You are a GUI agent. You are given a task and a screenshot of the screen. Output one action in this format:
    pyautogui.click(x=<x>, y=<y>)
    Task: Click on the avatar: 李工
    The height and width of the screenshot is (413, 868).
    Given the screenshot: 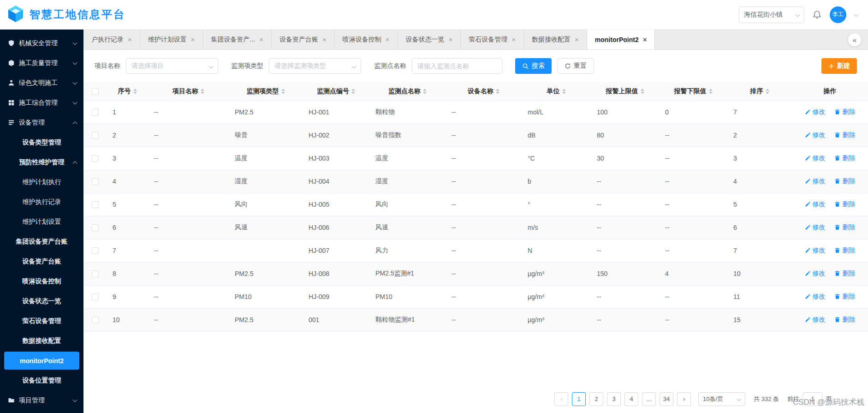 What is the action you would take?
    pyautogui.click(x=838, y=15)
    